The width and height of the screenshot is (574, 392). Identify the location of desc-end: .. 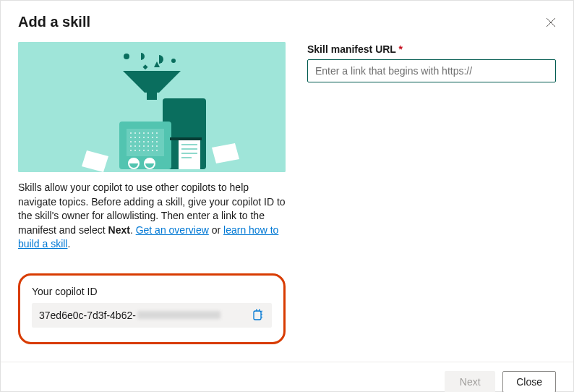
(69, 244).